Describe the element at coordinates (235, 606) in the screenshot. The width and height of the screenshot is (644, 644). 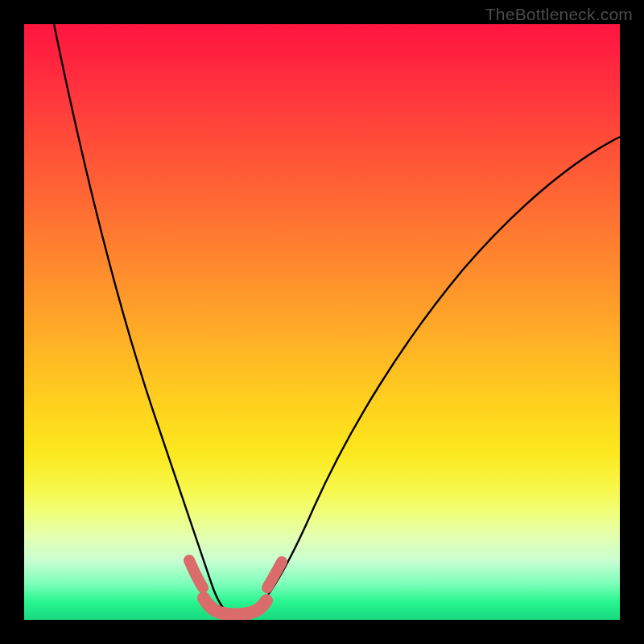
I see `valley-marker` at that location.